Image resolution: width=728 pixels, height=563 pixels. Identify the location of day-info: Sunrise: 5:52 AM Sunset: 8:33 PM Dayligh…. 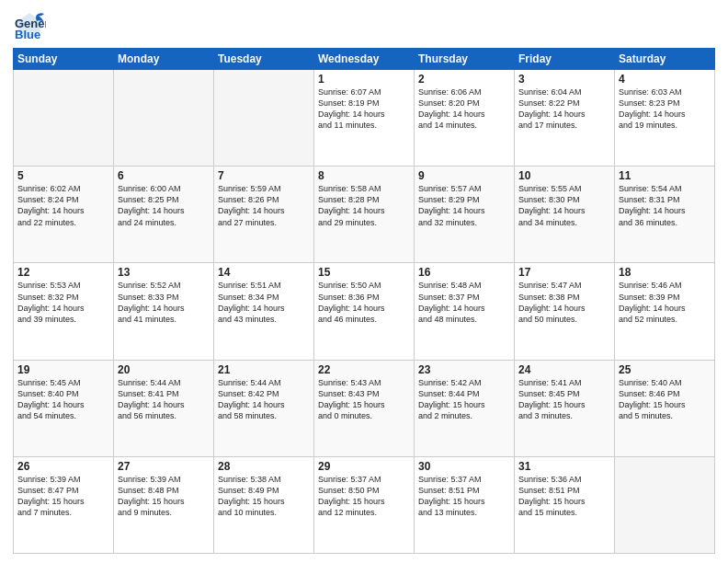
(164, 302).